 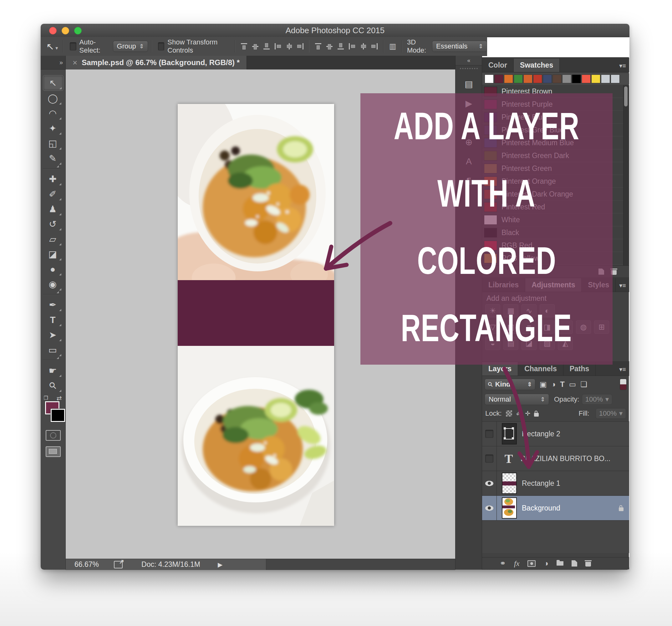 I want to click on swap-colors-icon: ⇄, so click(x=59, y=398).